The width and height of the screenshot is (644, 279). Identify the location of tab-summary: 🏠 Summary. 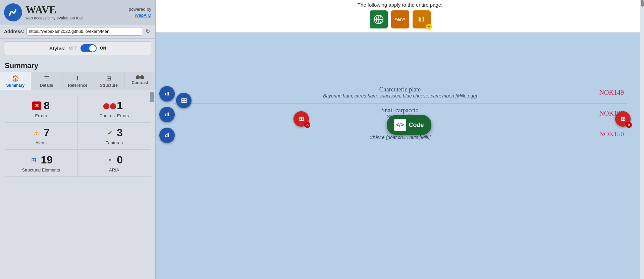
(15, 81).